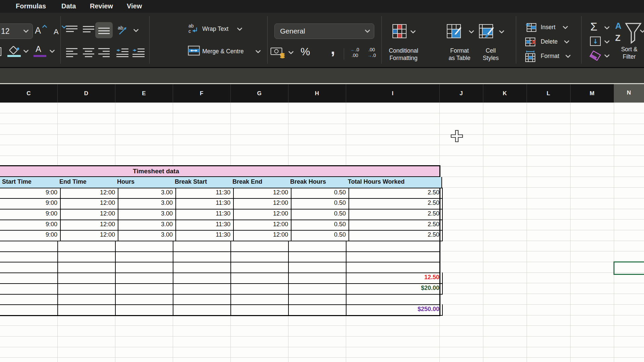 The height and width of the screenshot is (362, 644). What do you see at coordinates (44, 52) in the screenshot?
I see `font-color-button: A` at bounding box center [44, 52].